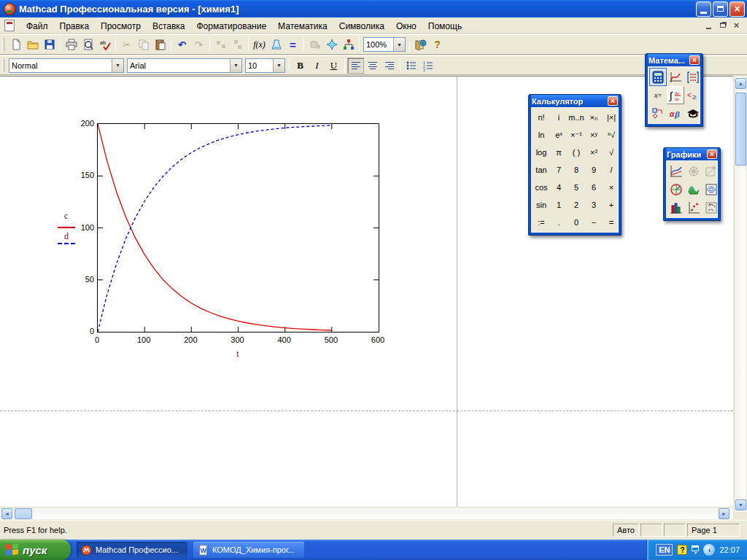 The image size is (747, 560). Describe the element at coordinates (682, 550) in the screenshot. I see `question-tray-icon: ?` at that location.